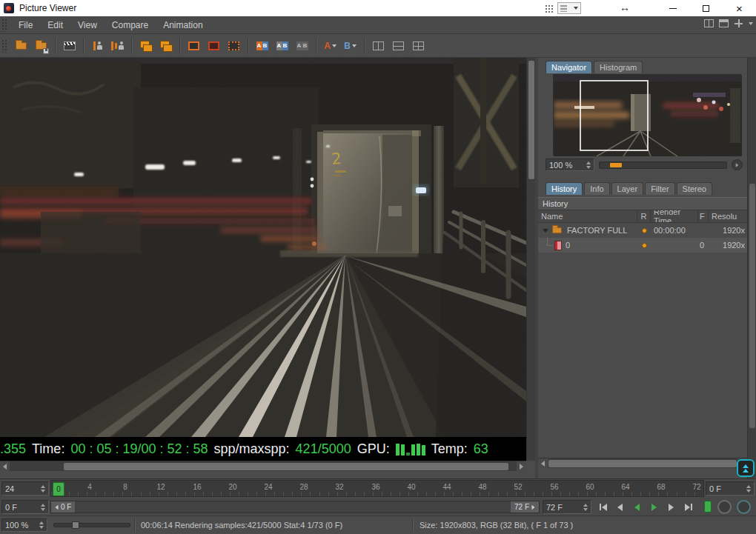 Image resolution: width=756 pixels, height=534 pixels. What do you see at coordinates (378, 8) in the screenshot?
I see `titlebar: Picture Viewer ↔ ×` at bounding box center [378, 8].